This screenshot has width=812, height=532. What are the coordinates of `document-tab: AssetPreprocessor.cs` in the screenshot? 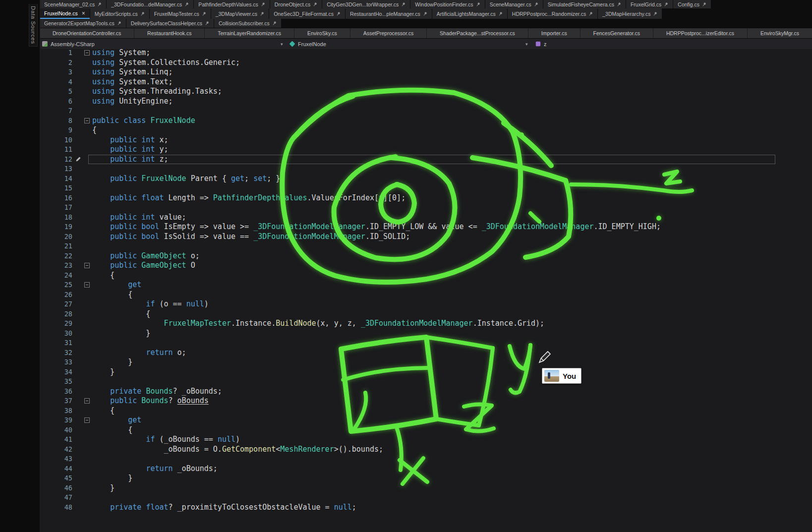 It's located at (389, 33).